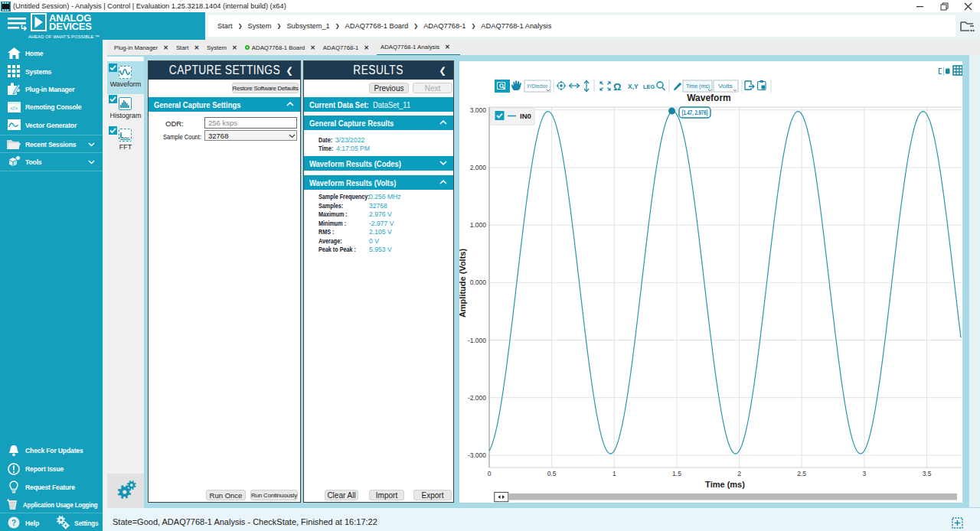 Image resolution: width=980 pixels, height=531 pixels. Describe the element at coordinates (802, 474) in the screenshot. I see `svg-text: 2.5` at that location.